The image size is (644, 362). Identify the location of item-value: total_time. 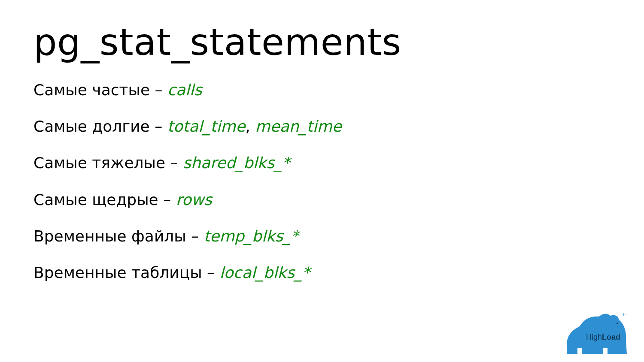
(207, 126).